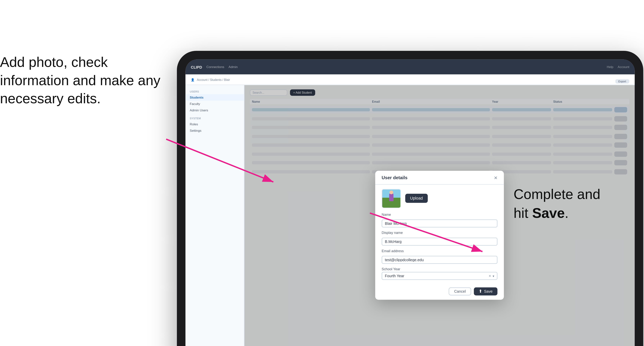  Describe the element at coordinates (440, 198) in the screenshot. I see `avatar-section: Upload` at that location.